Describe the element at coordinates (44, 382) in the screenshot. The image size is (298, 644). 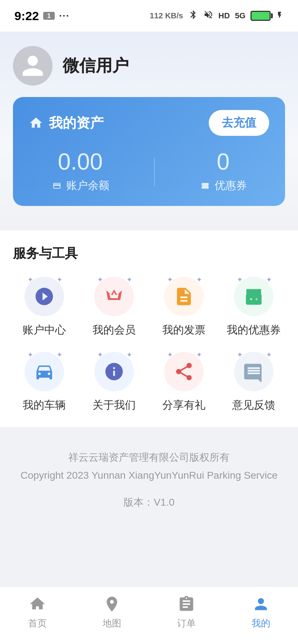
I see `service-item-vehicle: ✦ ✦ 我的车辆` at that location.